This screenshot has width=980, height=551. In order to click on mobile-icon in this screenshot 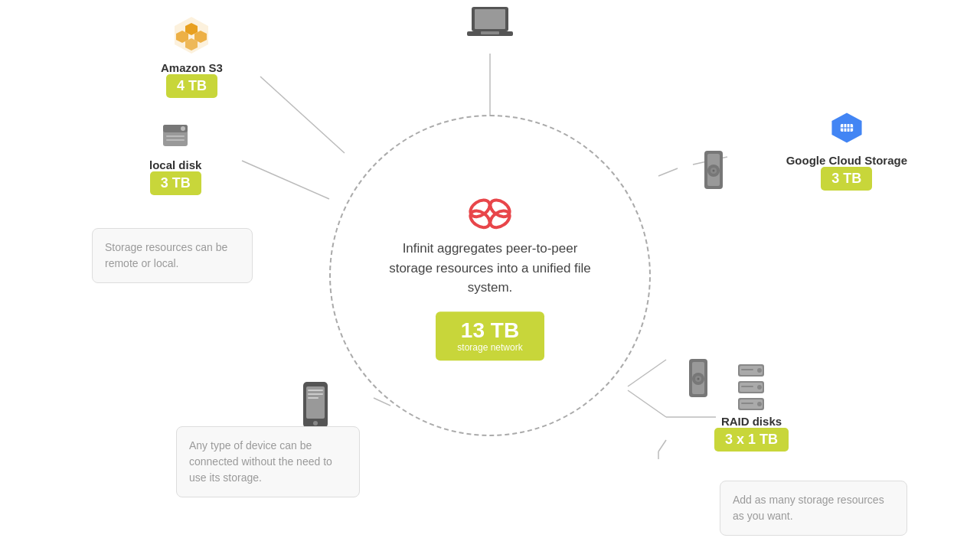, I will do `click(315, 405)`.